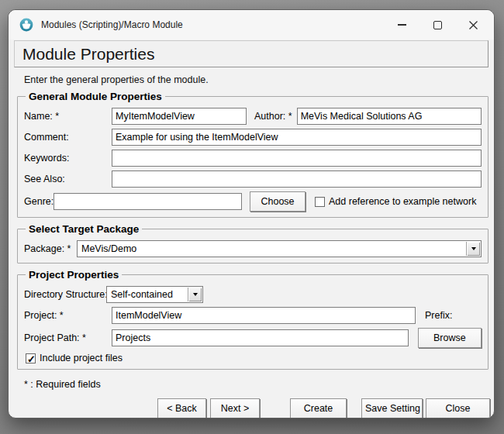 The width and height of the screenshot is (504, 434). I want to click on name-label: Name: *, so click(68, 116).